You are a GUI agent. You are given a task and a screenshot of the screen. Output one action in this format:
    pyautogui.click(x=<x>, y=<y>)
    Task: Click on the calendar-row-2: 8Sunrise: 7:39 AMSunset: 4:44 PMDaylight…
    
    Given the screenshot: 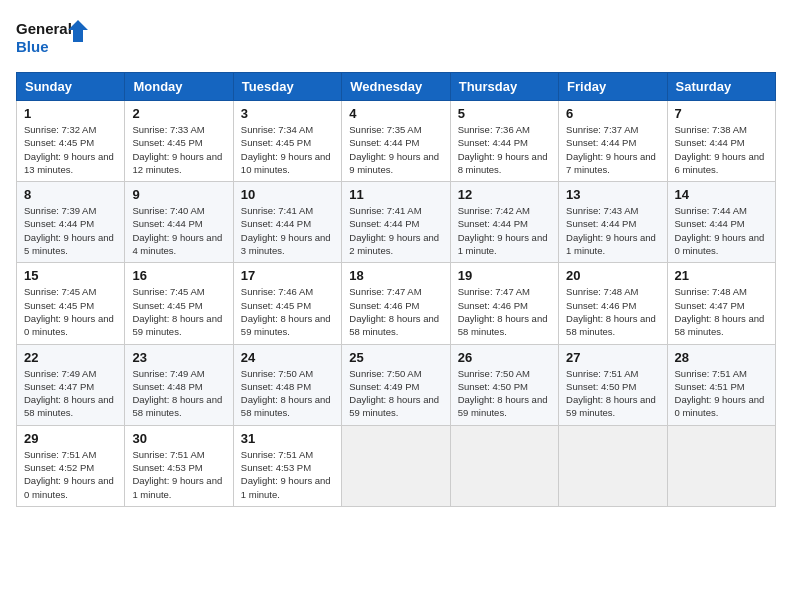 What is the action you would take?
    pyautogui.click(x=396, y=222)
    